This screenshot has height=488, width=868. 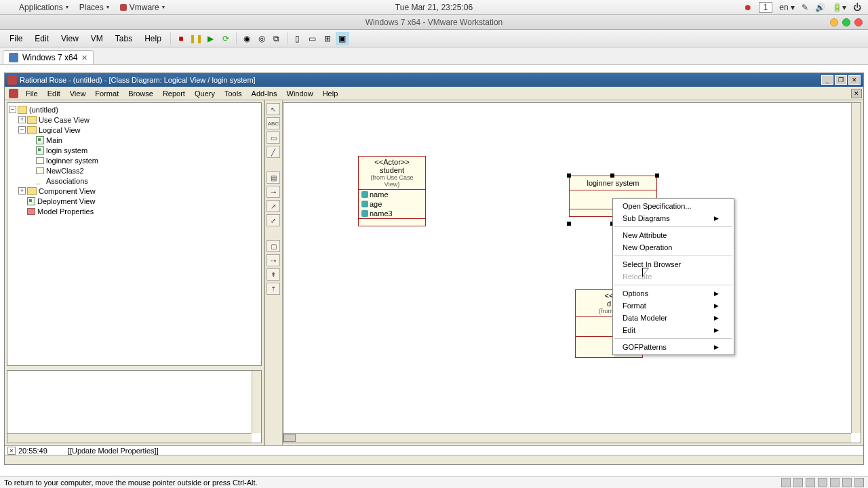 I want to click on tool-realize-icon: ⇡, so click(x=273, y=289).